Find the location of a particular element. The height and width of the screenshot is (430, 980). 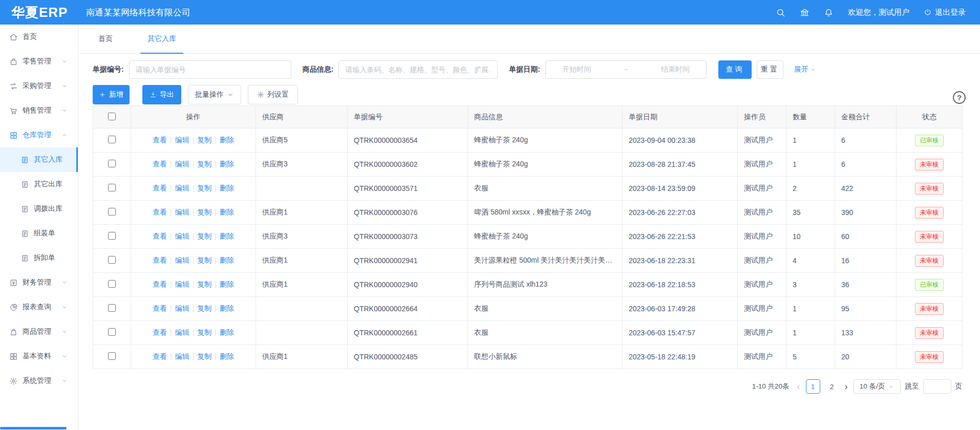

operator-cell: 测试用户 is located at coordinates (762, 213).